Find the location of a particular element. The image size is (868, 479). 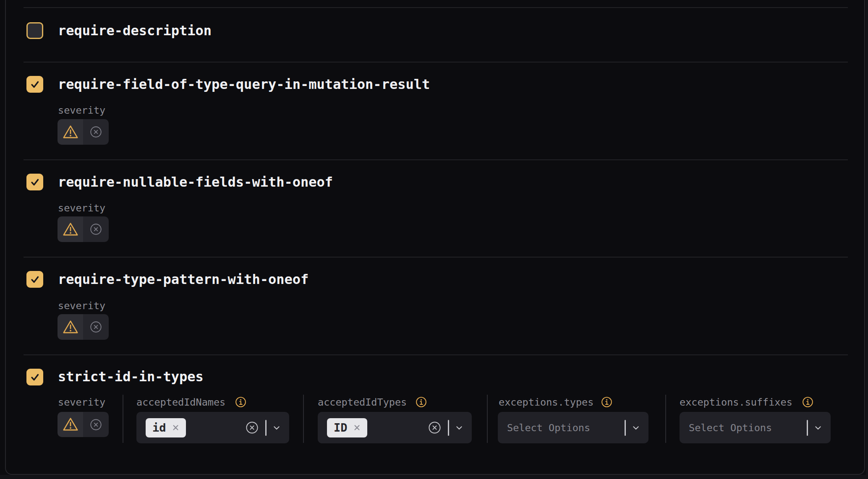

rule-name: require-type-pattern-with-oneof is located at coordinates (183, 279).